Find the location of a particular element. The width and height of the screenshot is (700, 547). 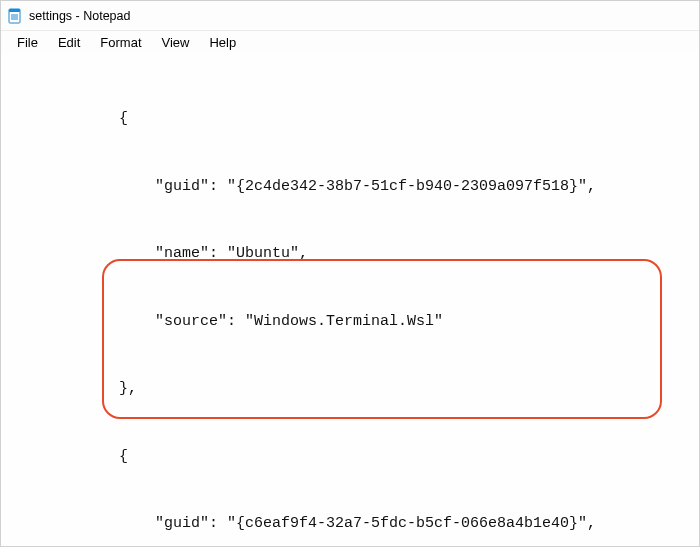

menu-help: Help is located at coordinates (222, 42).